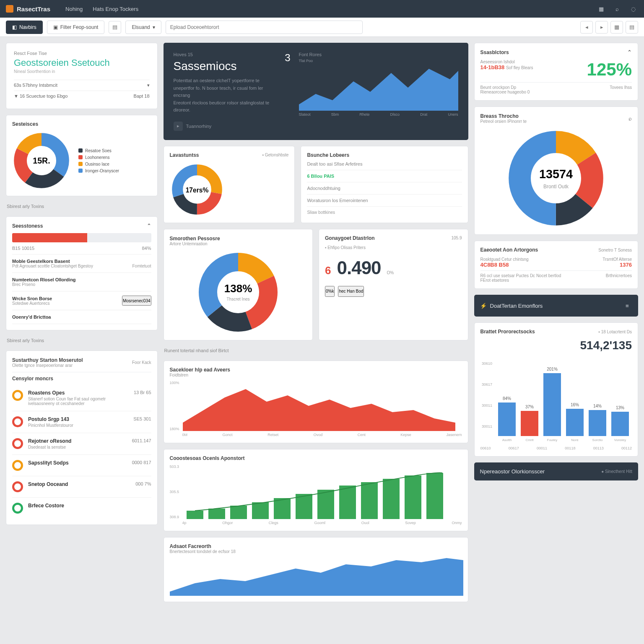 The height and width of the screenshot is (644, 644). What do you see at coordinates (82, 398) in the screenshot?
I see `list-item: Roastens OpesStianerf sotion Coun fae Fa…` at bounding box center [82, 398].